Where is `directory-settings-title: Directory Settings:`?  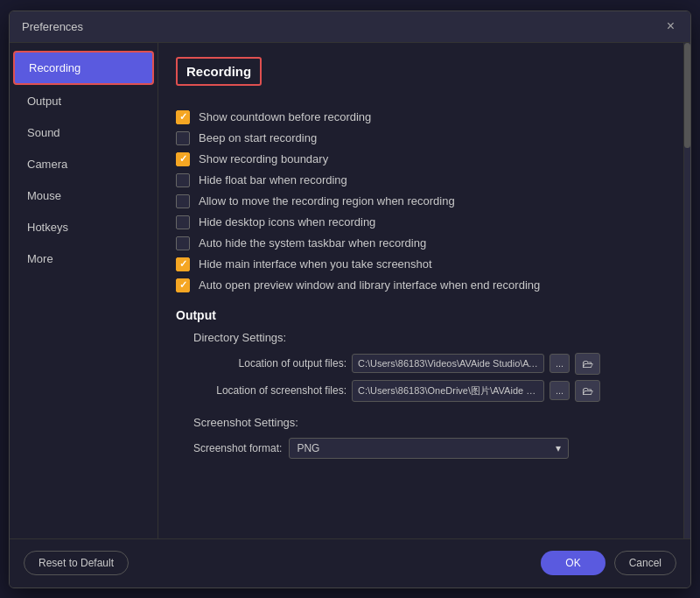 directory-settings-title: Directory Settings: is located at coordinates (430, 338).